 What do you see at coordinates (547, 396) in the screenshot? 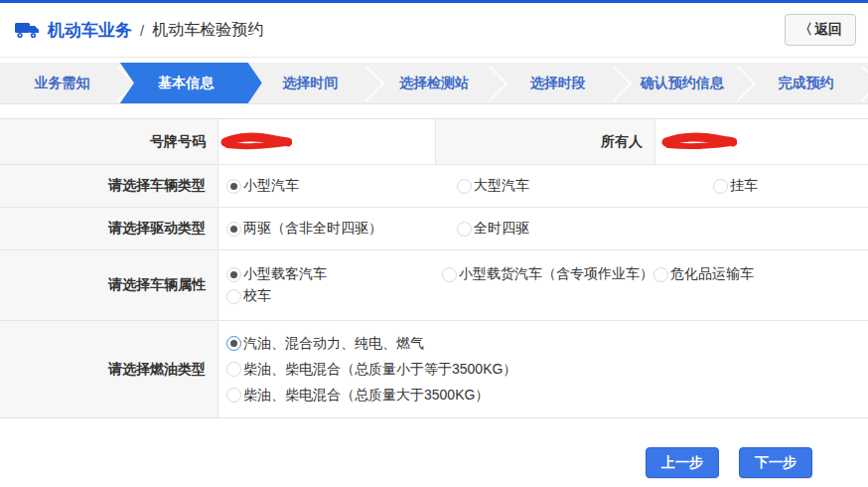
I see `radio-option-diesel-gt-3500kg: 柴油、柴电混合（总质量大于3500KG）` at bounding box center [547, 396].